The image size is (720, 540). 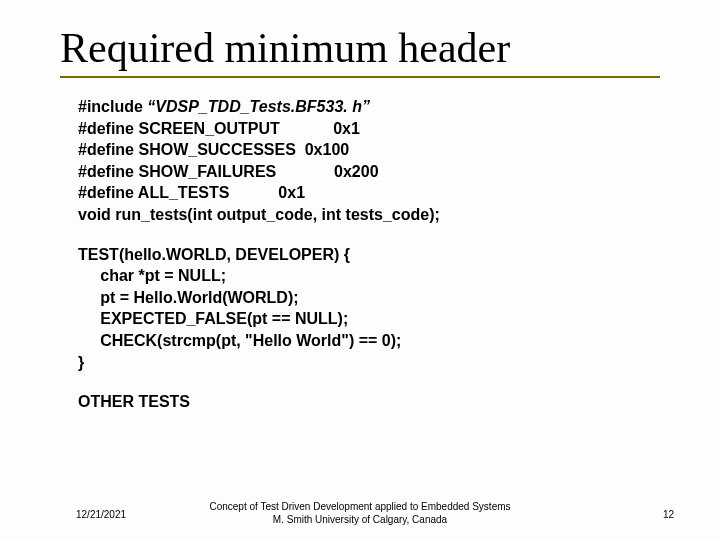 I want to click on slide-title: Required minimum header, so click(x=360, y=48).